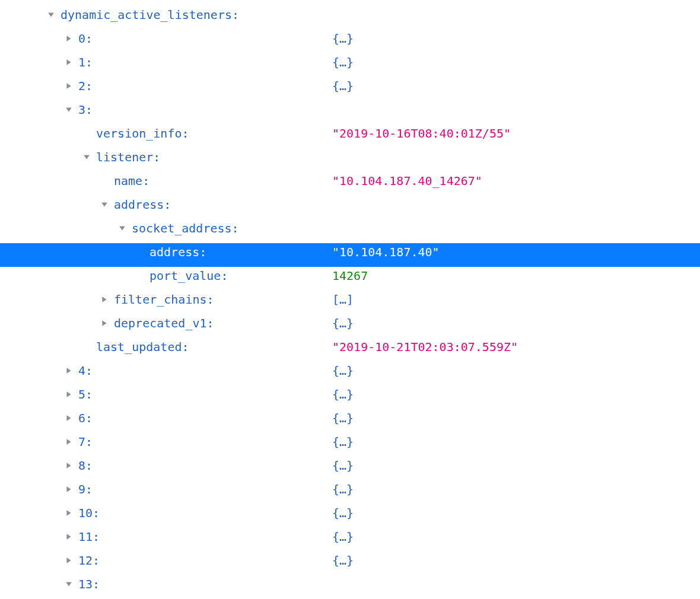 The width and height of the screenshot is (700, 599). I want to click on tree-node-12: 12: {…}, so click(350, 563).